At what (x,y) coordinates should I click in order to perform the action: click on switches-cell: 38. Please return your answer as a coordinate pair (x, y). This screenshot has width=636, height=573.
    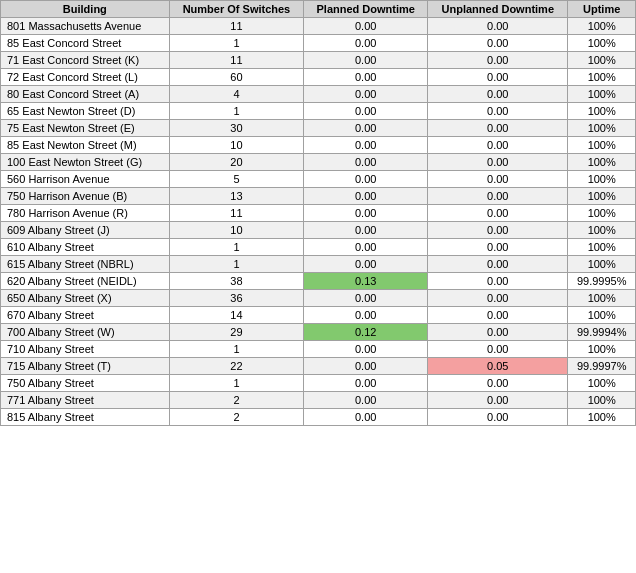
    Looking at the image, I should click on (236, 282).